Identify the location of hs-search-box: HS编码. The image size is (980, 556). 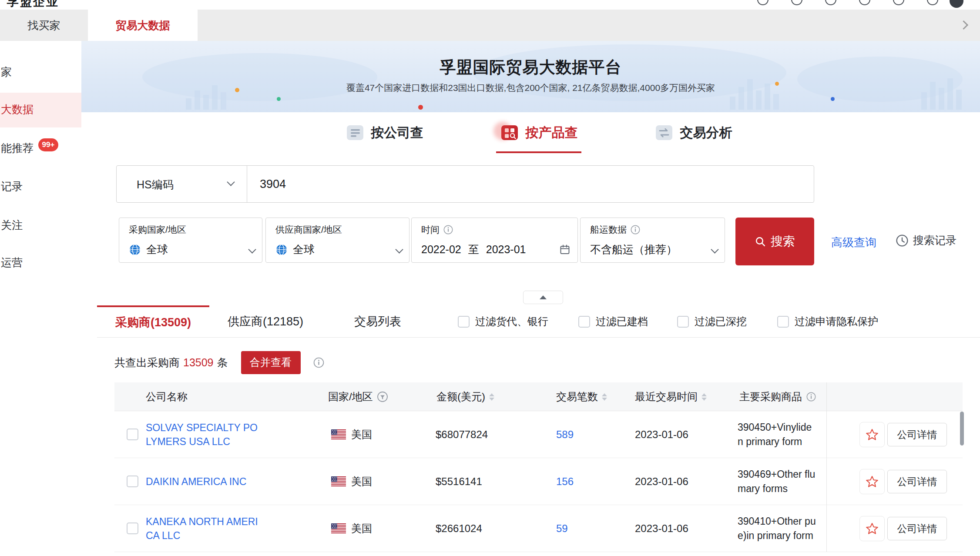
(465, 184).